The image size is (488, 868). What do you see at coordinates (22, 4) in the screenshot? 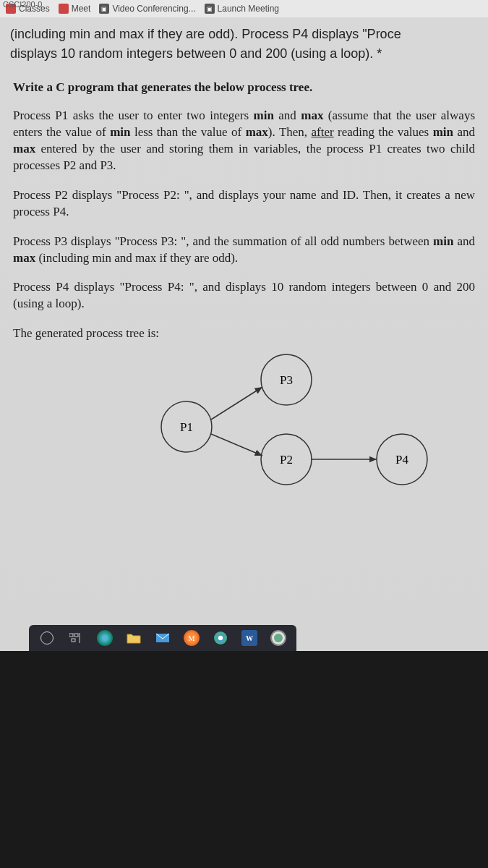
I see `page-id-fragment: CSCI200-0` at bounding box center [22, 4].